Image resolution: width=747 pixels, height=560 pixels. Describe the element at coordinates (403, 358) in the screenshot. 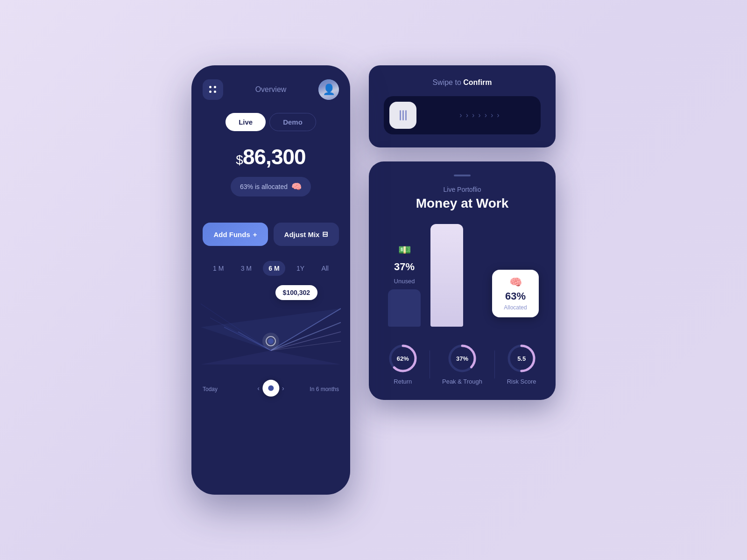

I see `return-value: 62%` at that location.